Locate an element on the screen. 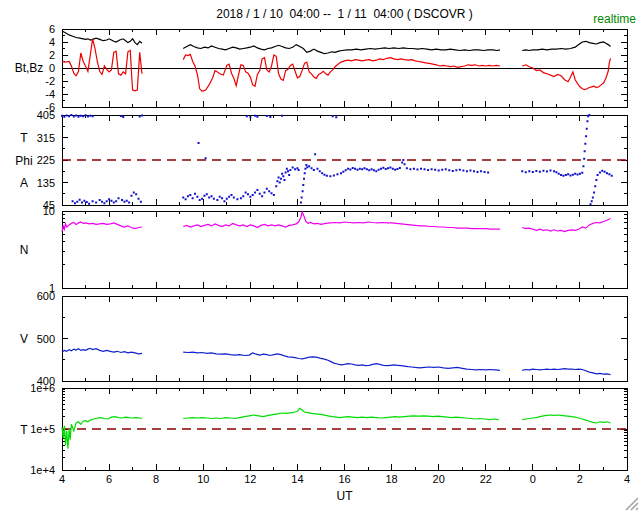 The image size is (640, 512). y-tick-label: -2 is located at coordinates (28, 81).